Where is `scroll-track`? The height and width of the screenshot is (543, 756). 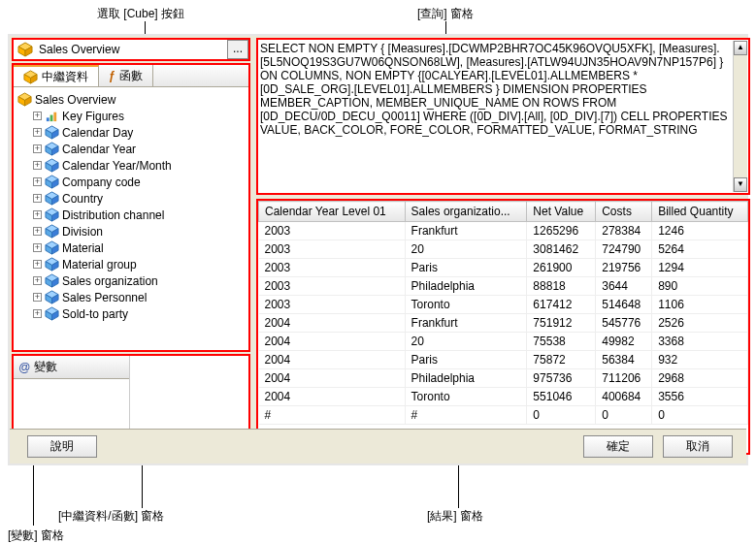 scroll-track is located at coordinates (740, 116).